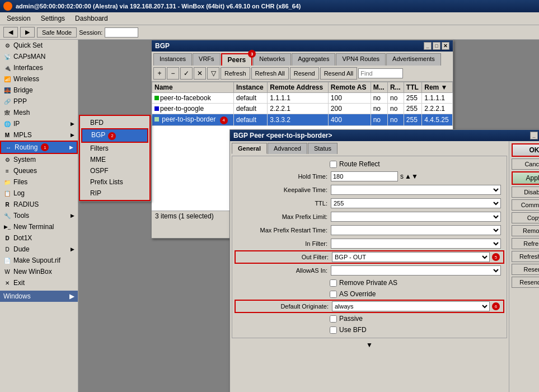 This screenshot has width=539, height=392. I want to click on filter-button: ▽, so click(213, 73).